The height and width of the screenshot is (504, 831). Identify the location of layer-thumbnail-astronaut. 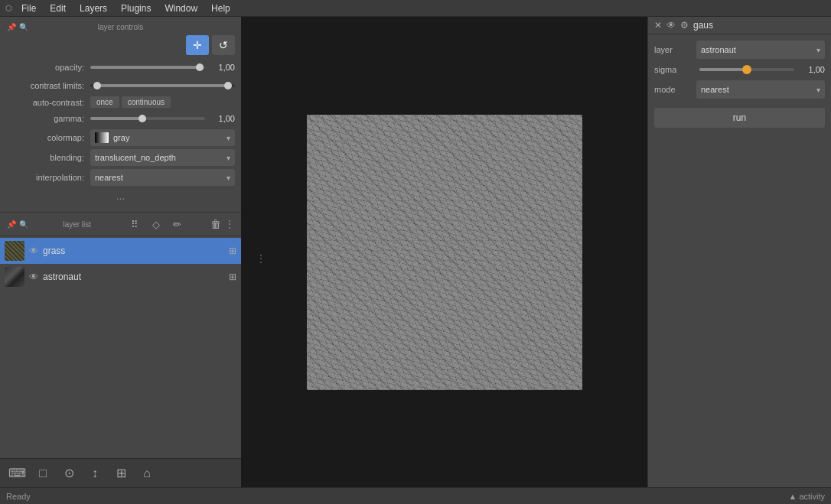
(15, 277).